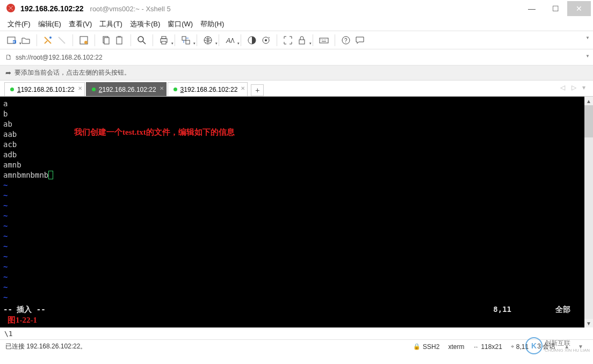 The width and height of the screenshot is (593, 364). What do you see at coordinates (417, 347) in the screenshot?
I see `lock-icon: 🔒` at bounding box center [417, 347].